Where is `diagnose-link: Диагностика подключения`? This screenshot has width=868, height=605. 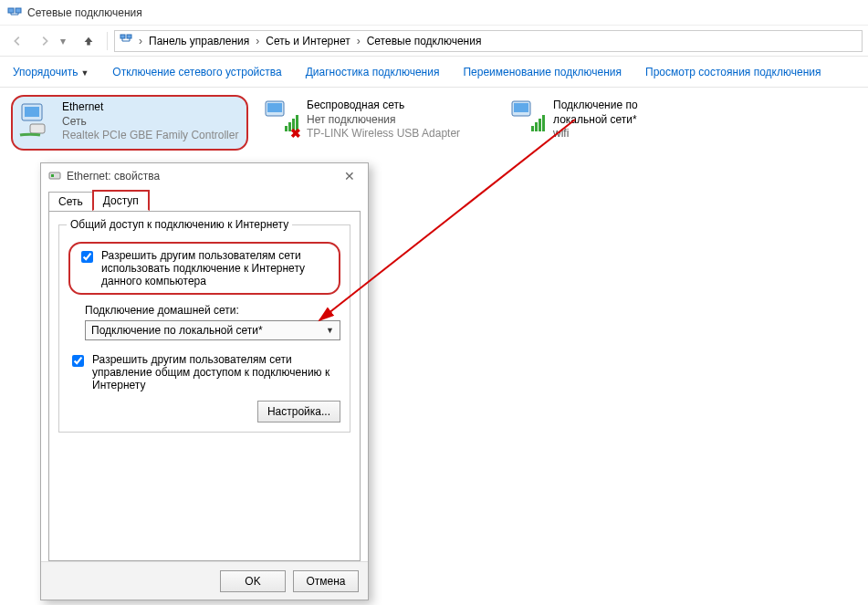 diagnose-link: Диагностика подключения is located at coordinates (372, 72).